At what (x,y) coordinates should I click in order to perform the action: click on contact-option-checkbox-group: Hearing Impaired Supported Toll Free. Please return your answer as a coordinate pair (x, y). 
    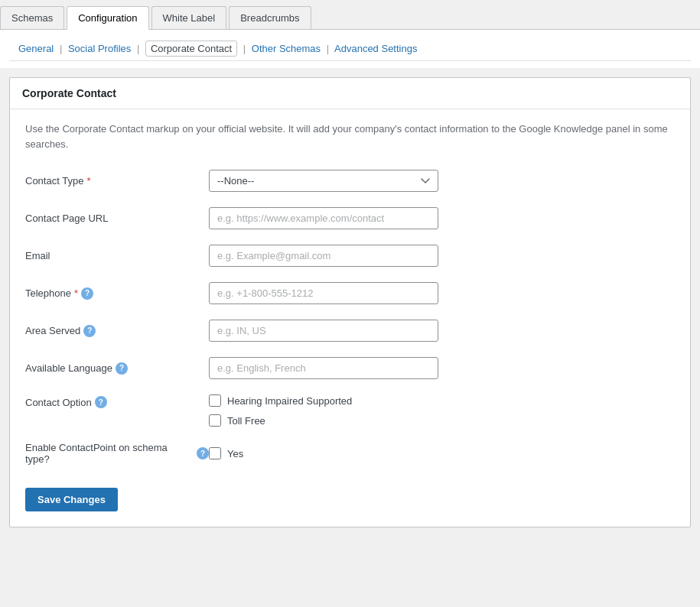
    Looking at the image, I should click on (324, 411).